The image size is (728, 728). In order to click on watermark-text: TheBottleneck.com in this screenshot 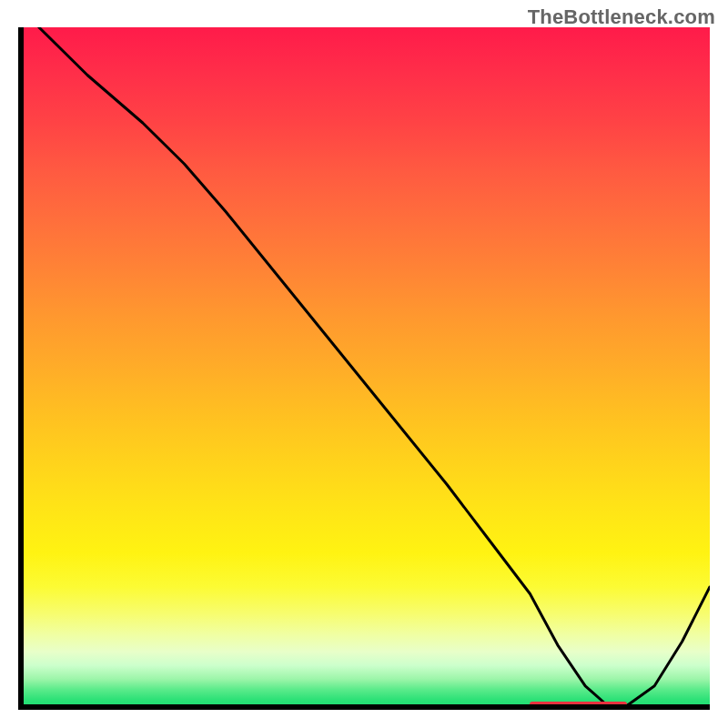, I will do `click(622, 17)`.